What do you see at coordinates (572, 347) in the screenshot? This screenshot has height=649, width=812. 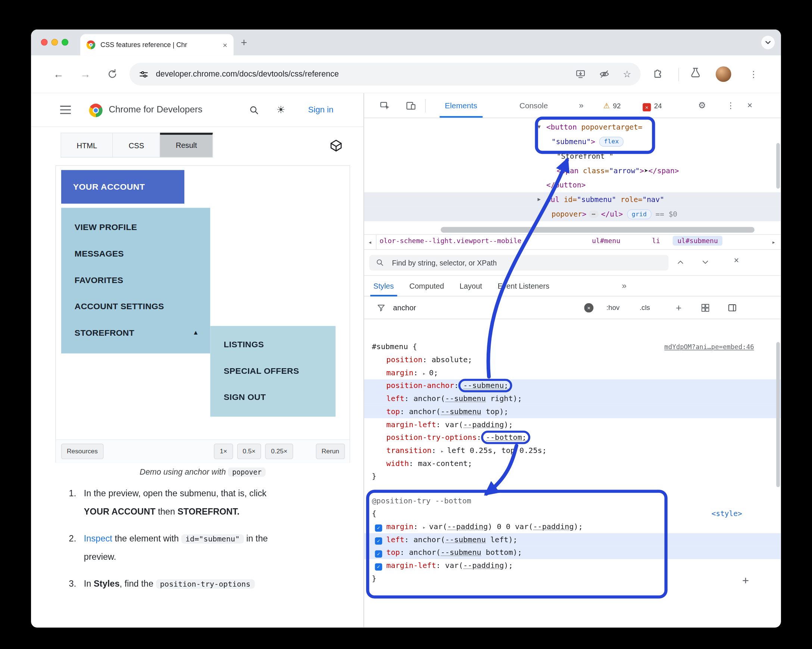 I see `style-rule-row: #submenu {mdYdpOM?ani…pe=embed:46` at bounding box center [572, 347].